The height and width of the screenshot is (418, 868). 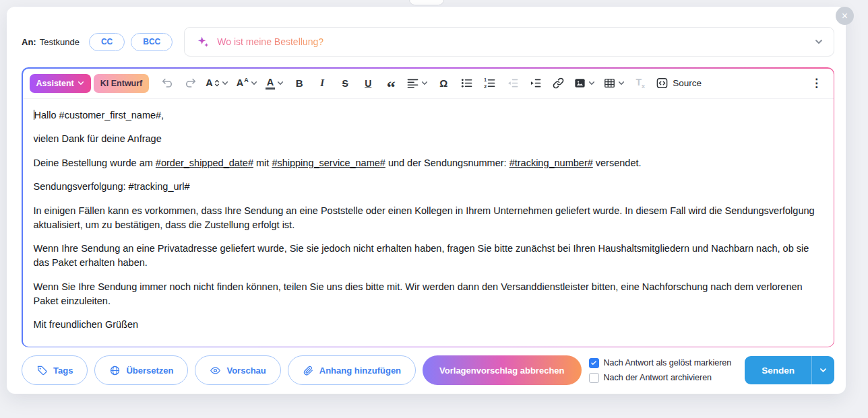 What do you see at coordinates (368, 83) in the screenshot?
I see `underline-button: U` at bounding box center [368, 83].